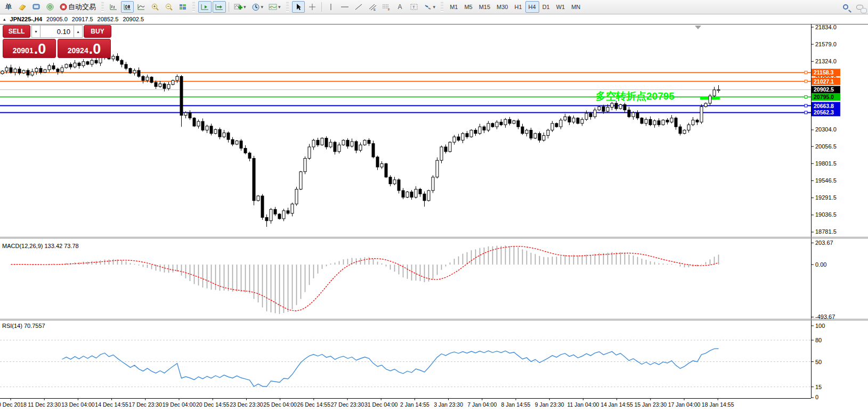 The height and width of the screenshot is (412, 868). Describe the element at coordinates (485, 7) in the screenshot. I see `timeframe-button-m15: M15` at that location.